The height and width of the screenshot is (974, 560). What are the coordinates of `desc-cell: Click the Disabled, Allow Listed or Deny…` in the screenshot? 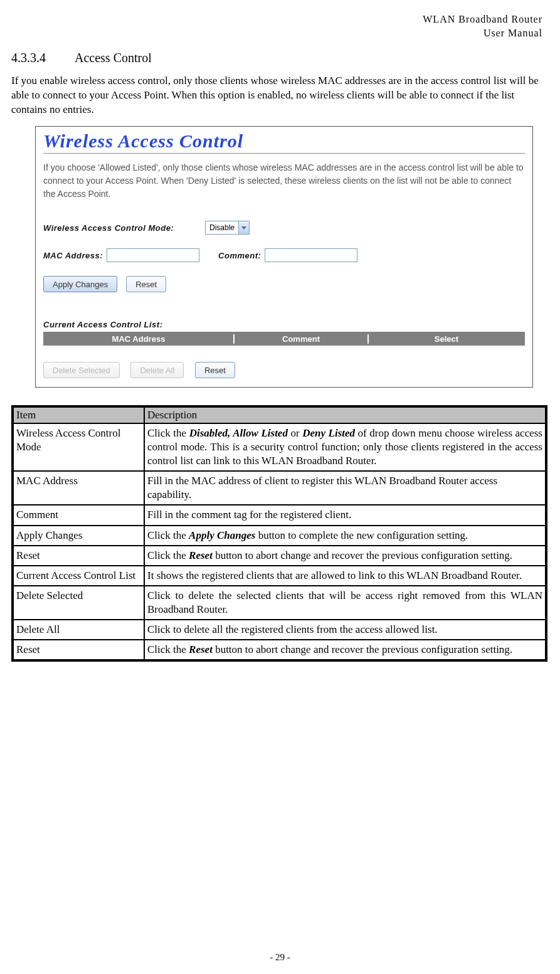 It's located at (345, 447).